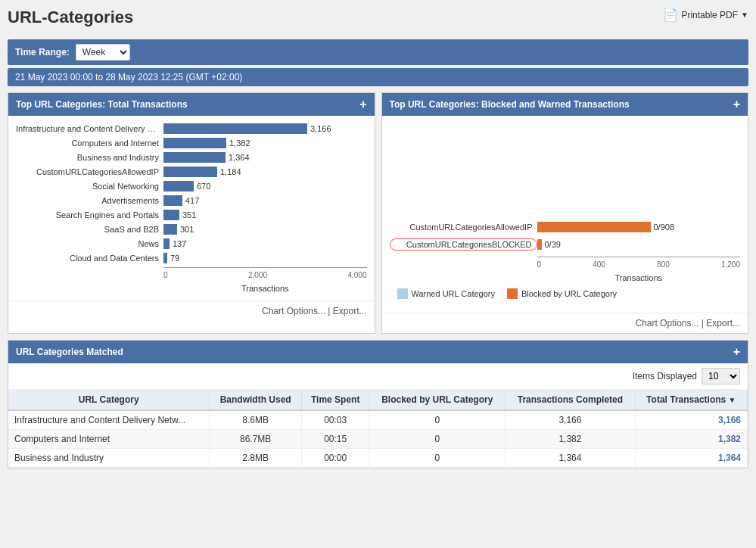  I want to click on right-bar-value: 0/908, so click(664, 227).